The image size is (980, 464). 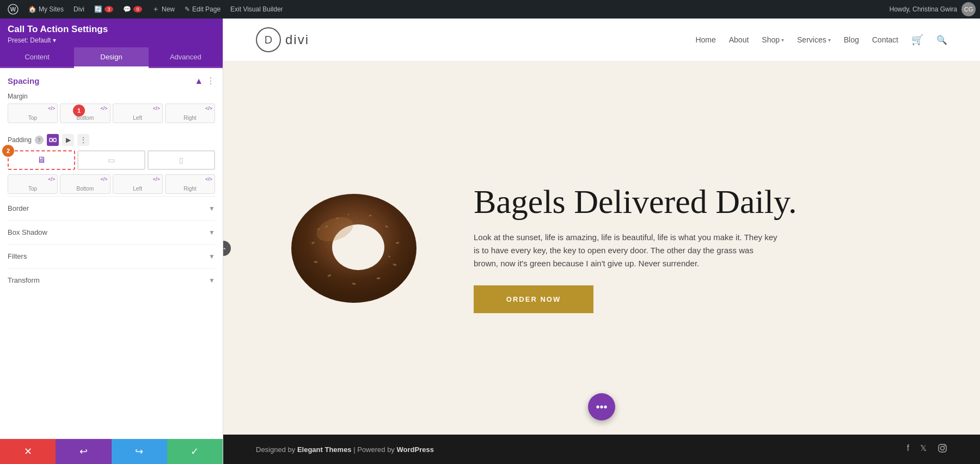 I want to click on tab-advanced: Advanced, so click(x=186, y=57).